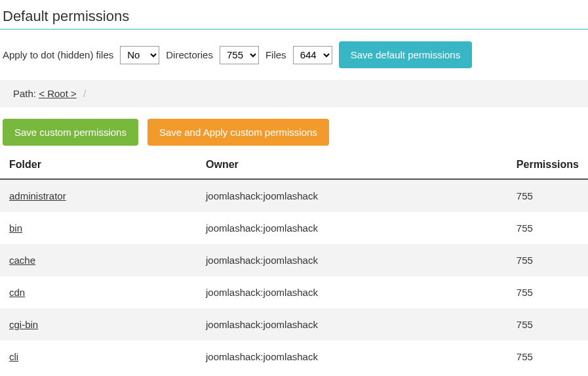 The height and width of the screenshot is (376, 588). Describe the element at coordinates (38, 196) in the screenshot. I see `folder-link: administrator` at that location.